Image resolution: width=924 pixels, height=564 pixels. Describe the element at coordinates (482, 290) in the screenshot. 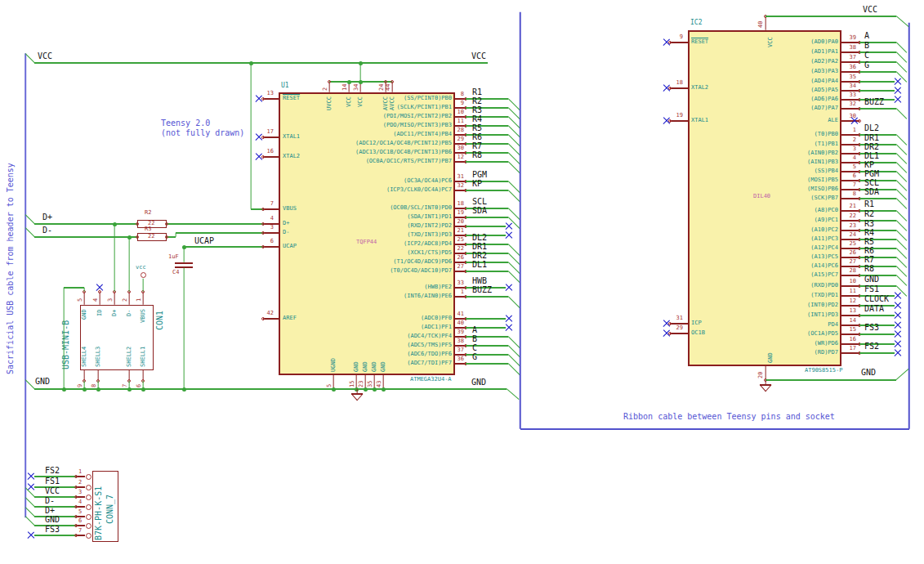

I see `net-label-BUZZ: BUZZ` at that location.